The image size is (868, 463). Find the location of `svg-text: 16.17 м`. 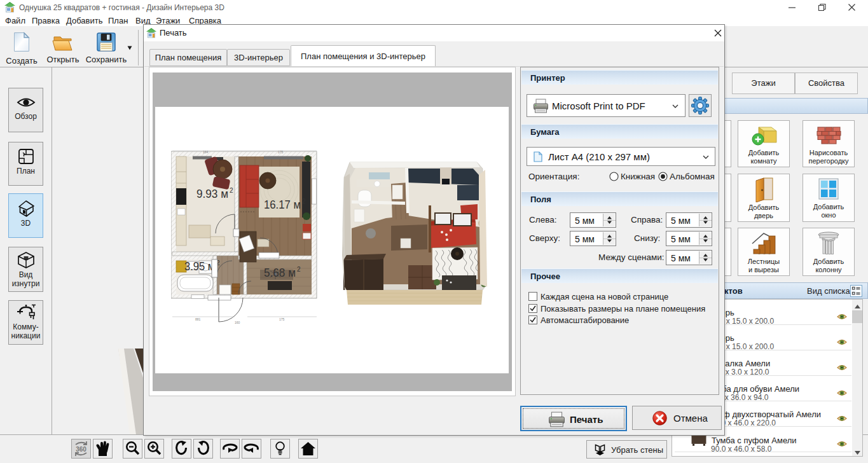

svg-text: 16.17 м is located at coordinates (282, 205).